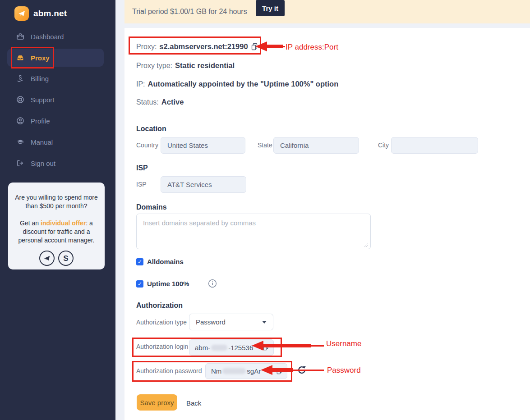  What do you see at coordinates (40, 58) in the screenshot?
I see `sidebar-item-label: Proxy` at bounding box center [40, 58].